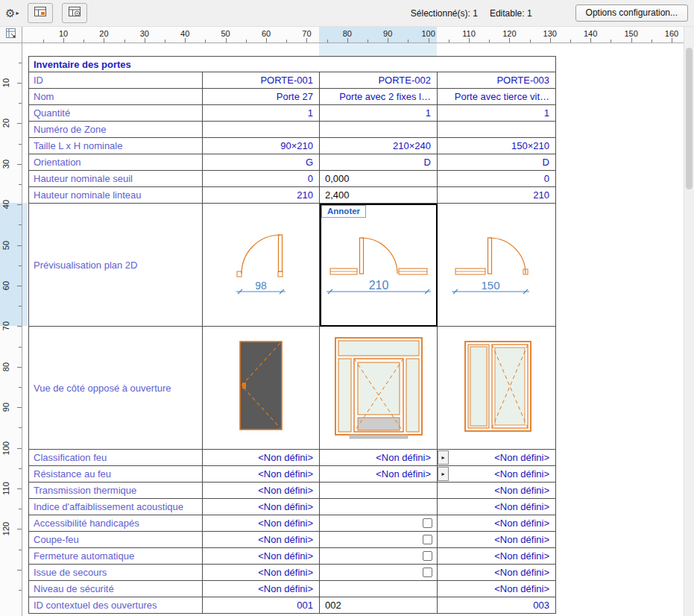  I want to click on schedule-cell: PORTE-002, so click(379, 81).